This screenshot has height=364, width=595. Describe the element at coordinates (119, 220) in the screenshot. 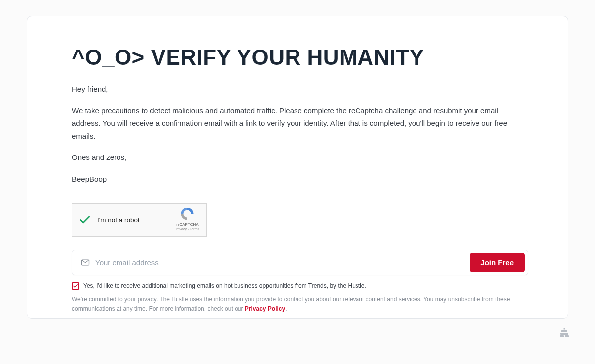

I see `recaptcha-label: I'm not a robot` at that location.